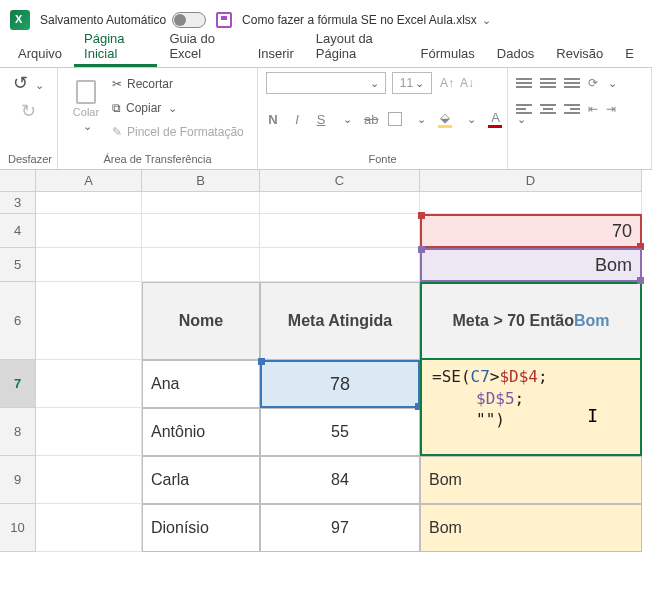  I want to click on copy-icon: ⧉, so click(116, 108).